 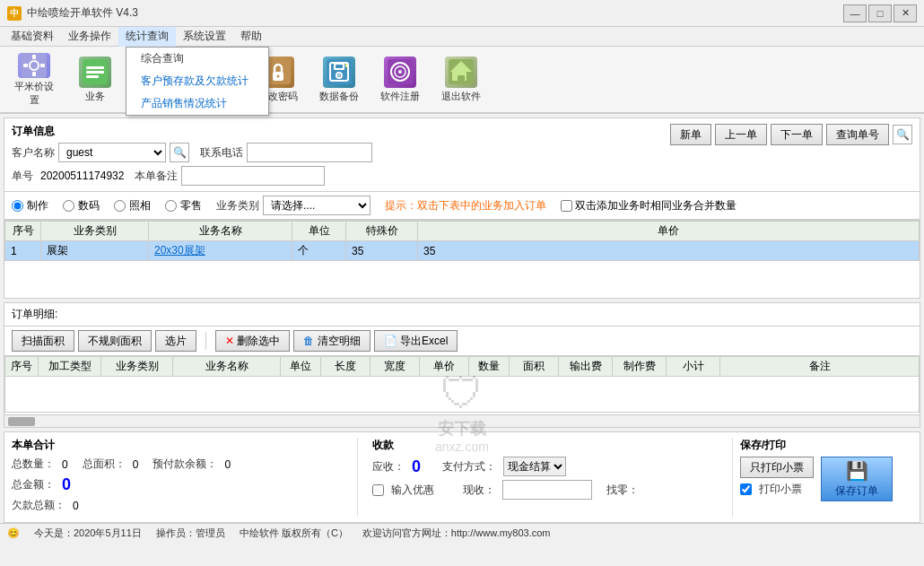 I want to click on note-label: 本单备注, so click(x=156, y=176).